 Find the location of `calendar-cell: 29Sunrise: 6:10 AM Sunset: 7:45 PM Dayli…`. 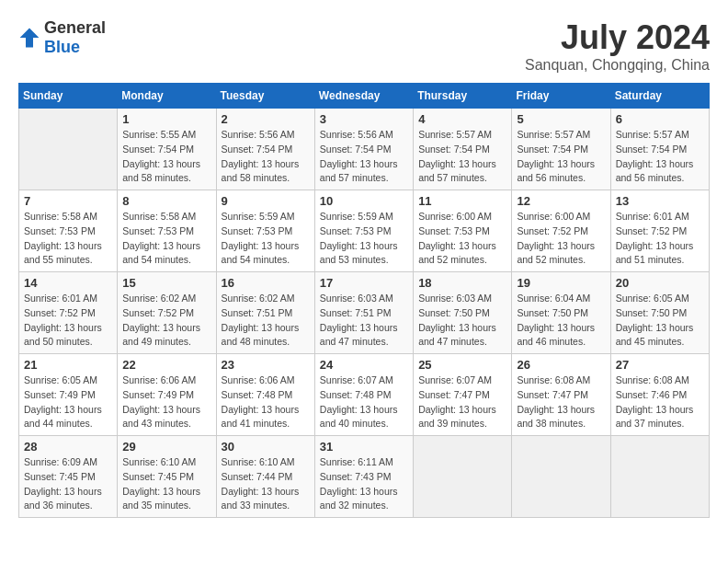

calendar-cell: 29Sunrise: 6:10 AM Sunset: 7:45 PM Dayli… is located at coordinates (167, 477).